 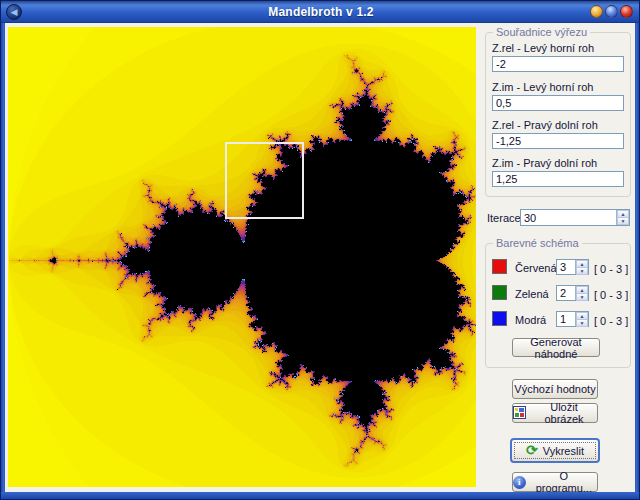 I want to click on save-image-button: Uložit obrázek, so click(x=555, y=413).